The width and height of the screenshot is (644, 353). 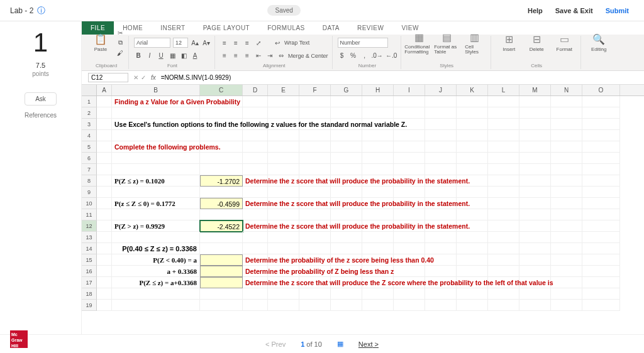 What do you see at coordinates (226, 28) in the screenshot?
I see `tab-page-layout: PAGE LAYOUT` at bounding box center [226, 28].